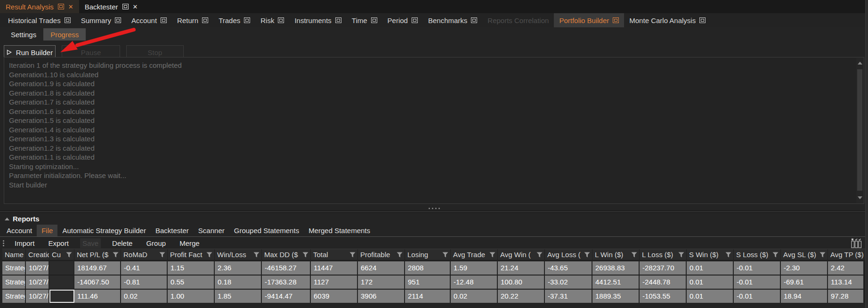 This screenshot has width=868, height=308. Describe the element at coordinates (144, 268) in the screenshot. I see `table-cell: -0.41` at that location.